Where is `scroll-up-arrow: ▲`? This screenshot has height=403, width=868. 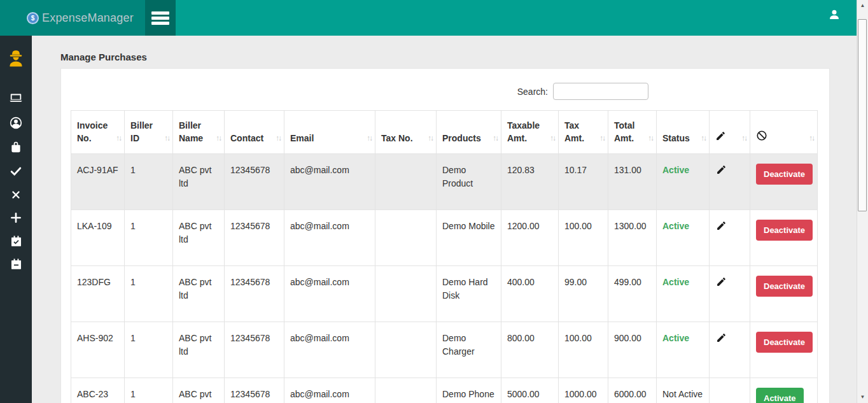
scroll-up-arrow: ▲ is located at coordinates (863, 6).